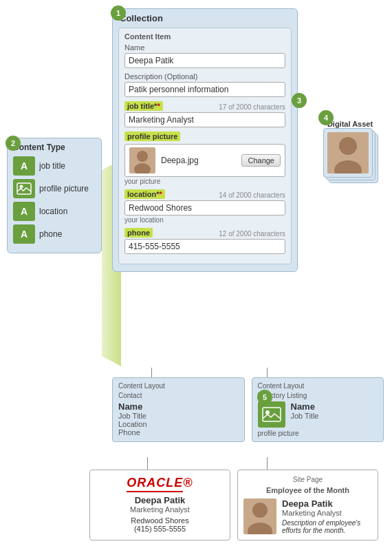  I want to click on digital-asset-stack, so click(350, 156).